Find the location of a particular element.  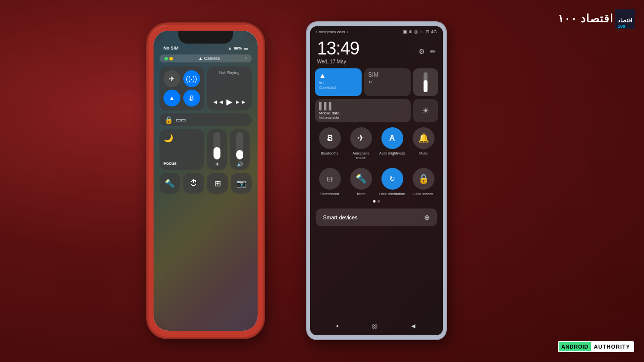

watermark: اقتصاد ۱۰۰ اقتصاد 100 is located at coordinates (596, 19).